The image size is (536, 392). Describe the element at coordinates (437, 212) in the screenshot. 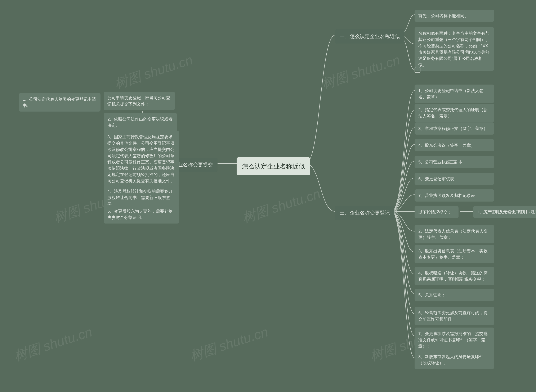

I see `branch-3-item-7: 以下按情况提交：` at that location.